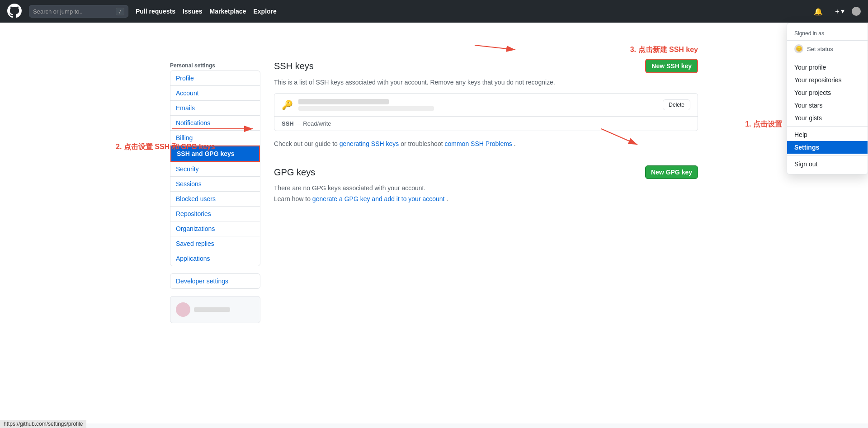 This screenshot has height=428, width=868. I want to click on sidebar-item-applications: Applications, so click(215, 259).